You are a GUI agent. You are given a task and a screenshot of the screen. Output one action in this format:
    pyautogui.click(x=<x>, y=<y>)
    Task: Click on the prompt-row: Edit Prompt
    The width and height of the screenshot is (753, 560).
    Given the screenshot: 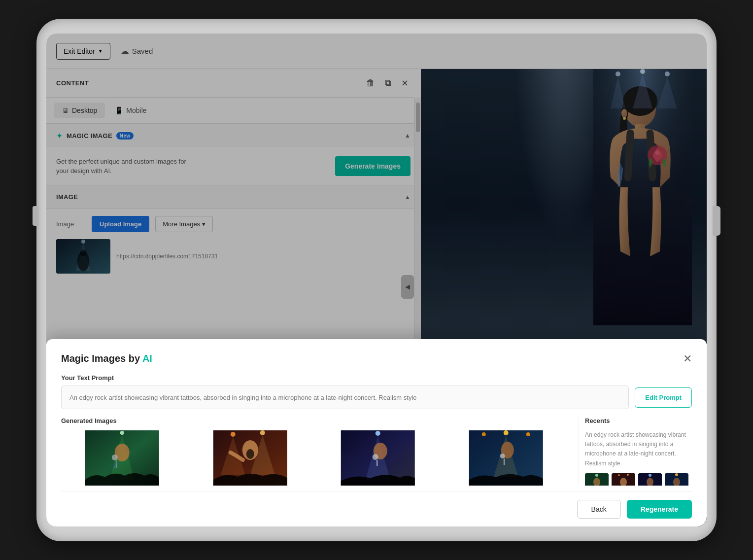 What is the action you would take?
    pyautogui.click(x=376, y=397)
    